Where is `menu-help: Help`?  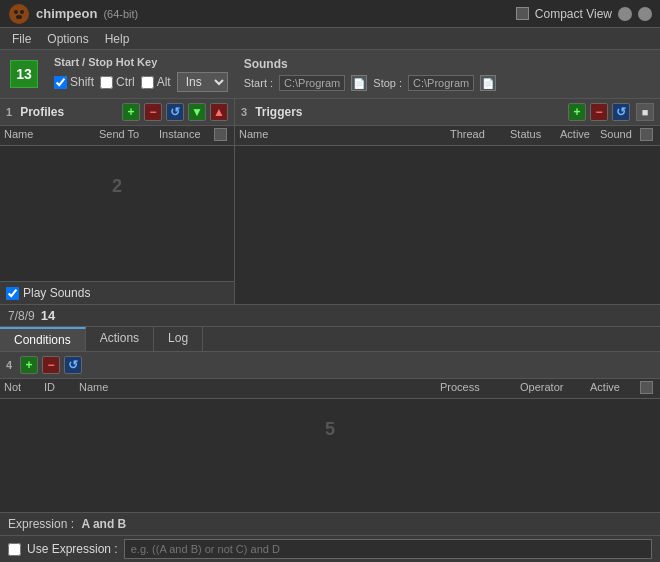 menu-help: Help is located at coordinates (118, 39).